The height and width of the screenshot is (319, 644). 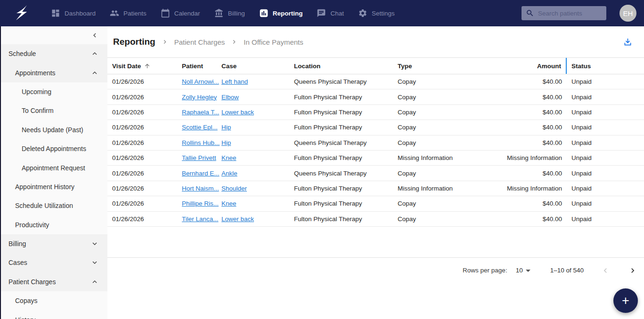 I want to click on dashboard-icon, so click(x=56, y=13).